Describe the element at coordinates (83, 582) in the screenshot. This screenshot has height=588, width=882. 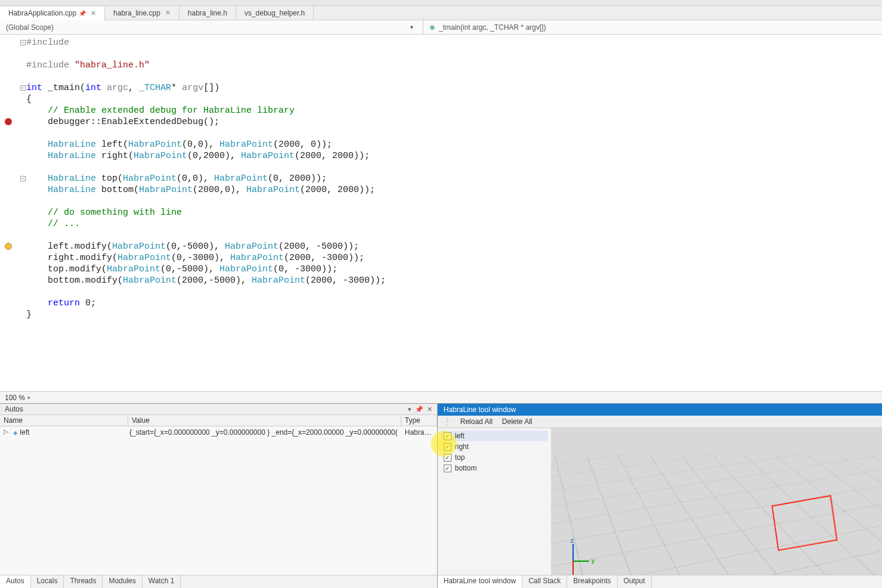
I see `btab-threads: Threads` at that location.